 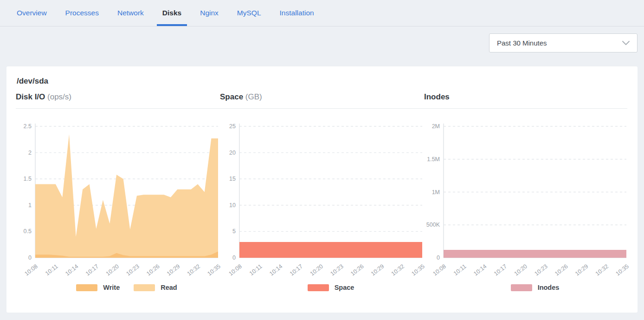 What do you see at coordinates (28, 126) in the screenshot?
I see `y-tick-label: 2.5` at bounding box center [28, 126].